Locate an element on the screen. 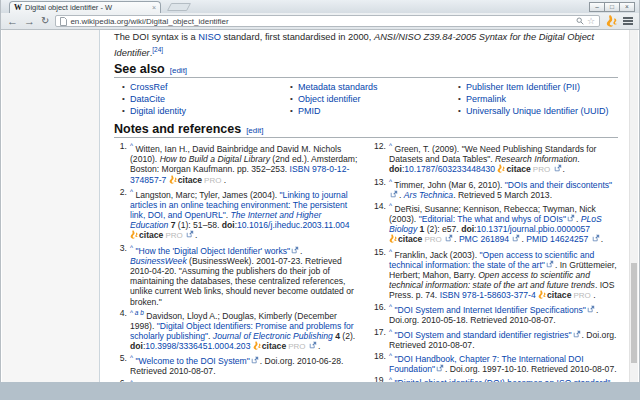  close-icon: × is located at coordinates (627, 7).